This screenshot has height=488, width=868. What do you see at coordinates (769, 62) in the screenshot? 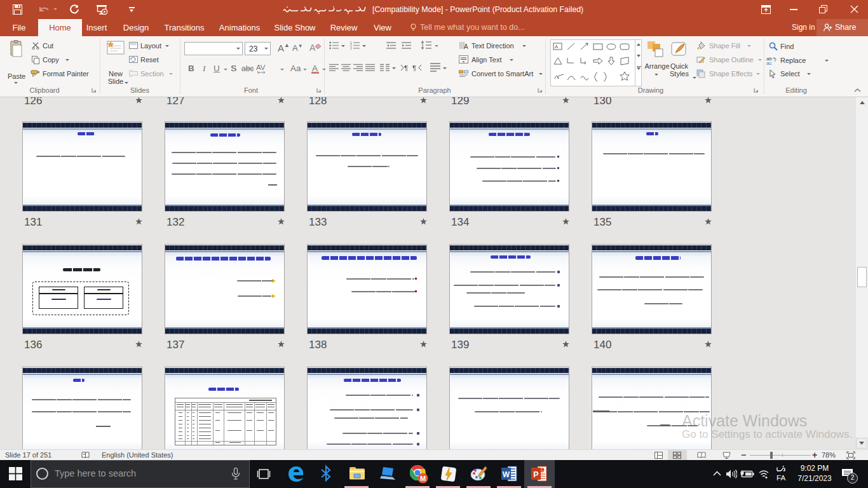
I see `svg-text: ac` at bounding box center [769, 62].